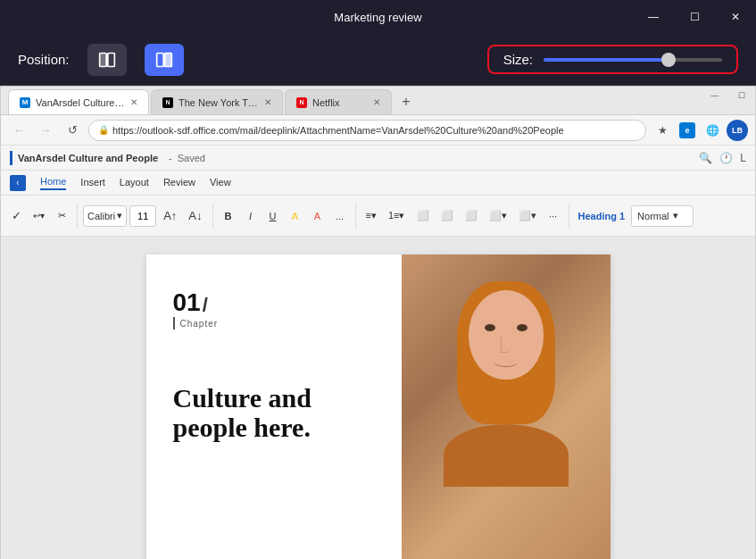 The height and width of the screenshot is (559, 756). What do you see at coordinates (498, 216) in the screenshot?
I see `indent-btn: ⬜▾` at bounding box center [498, 216].